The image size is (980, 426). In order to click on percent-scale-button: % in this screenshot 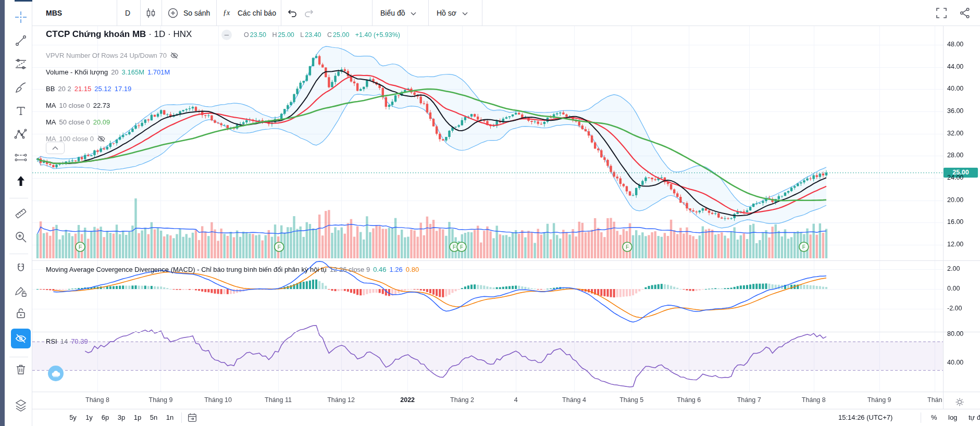, I will do `click(934, 418)`.